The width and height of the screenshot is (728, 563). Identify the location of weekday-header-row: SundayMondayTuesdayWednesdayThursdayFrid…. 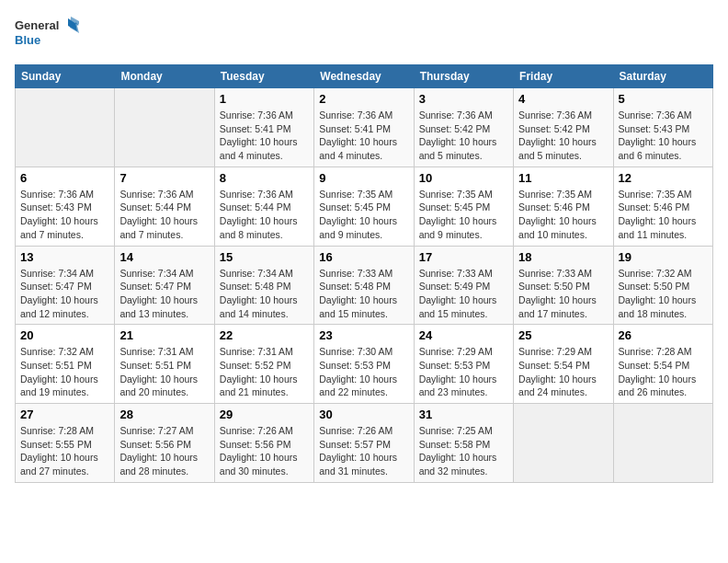
(364, 77).